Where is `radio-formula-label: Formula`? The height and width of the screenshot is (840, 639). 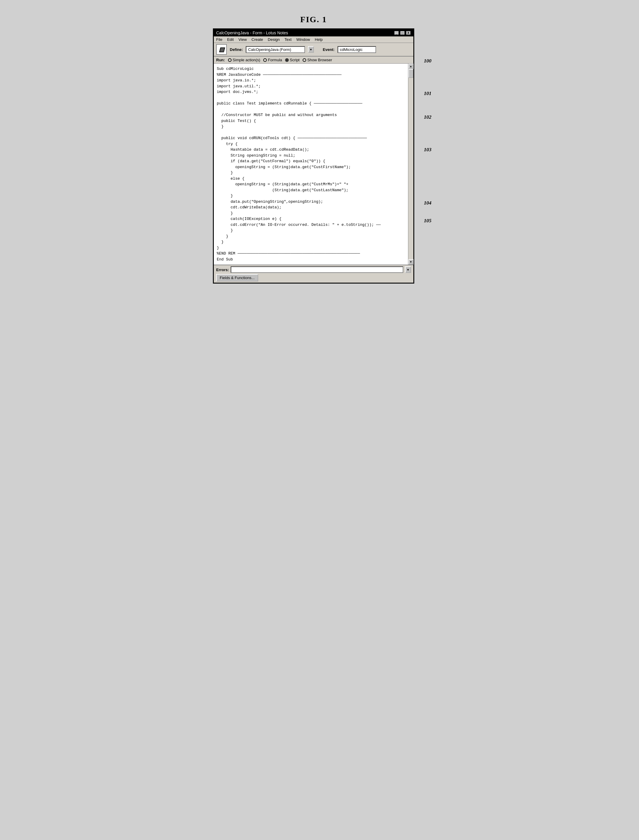 radio-formula-label: Formula is located at coordinates (275, 60).